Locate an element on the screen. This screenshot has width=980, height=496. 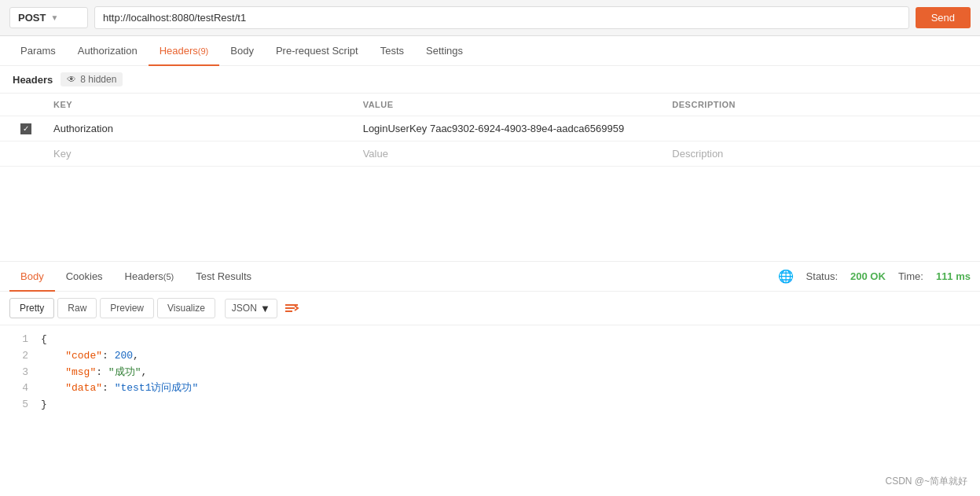
code-line-3: 3 "msg": "成功", is located at coordinates (490, 373).